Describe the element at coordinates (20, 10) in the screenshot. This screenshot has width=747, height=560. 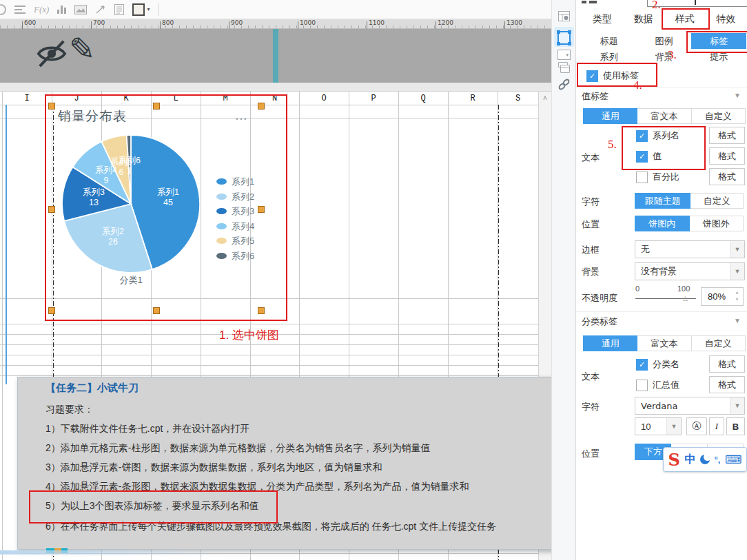
I see `align-left-icon` at that location.